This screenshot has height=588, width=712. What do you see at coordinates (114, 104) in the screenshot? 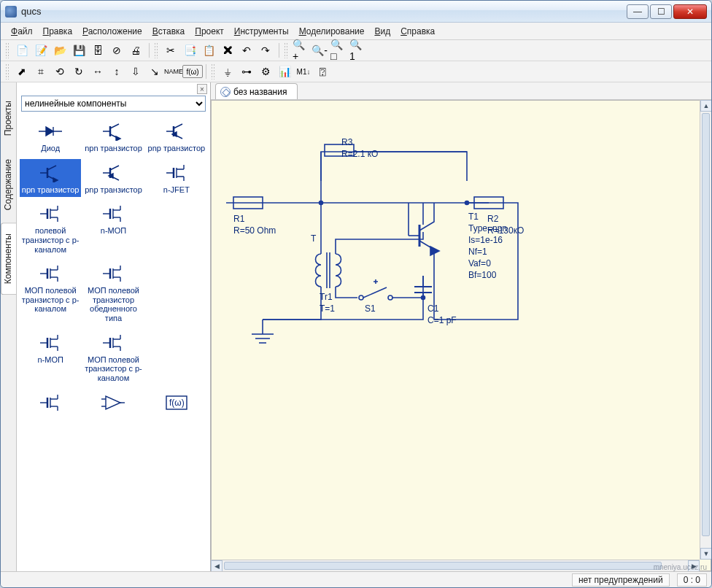
I see `category-select: нелинейные компоненты` at bounding box center [114, 104].